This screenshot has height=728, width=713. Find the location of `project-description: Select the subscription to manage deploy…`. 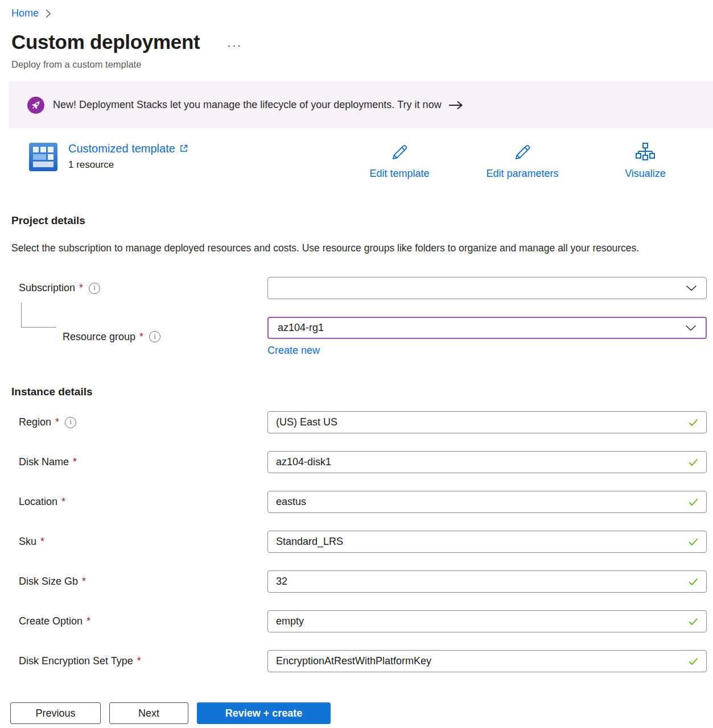

project-description: Select the subscription to manage deploy… is located at coordinates (335, 248).